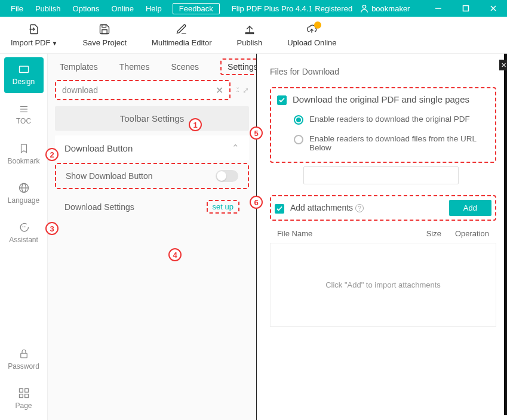 This screenshot has width=507, height=420. Describe the element at coordinates (466, 8) in the screenshot. I see `window-maximize` at that location.